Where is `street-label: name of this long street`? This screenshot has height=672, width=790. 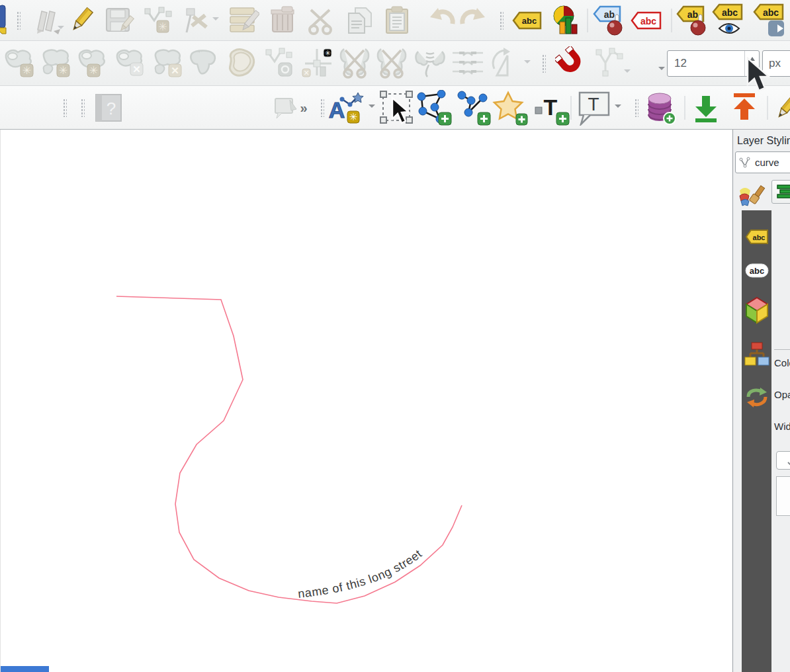
street-label: name of this long street is located at coordinates (361, 574).